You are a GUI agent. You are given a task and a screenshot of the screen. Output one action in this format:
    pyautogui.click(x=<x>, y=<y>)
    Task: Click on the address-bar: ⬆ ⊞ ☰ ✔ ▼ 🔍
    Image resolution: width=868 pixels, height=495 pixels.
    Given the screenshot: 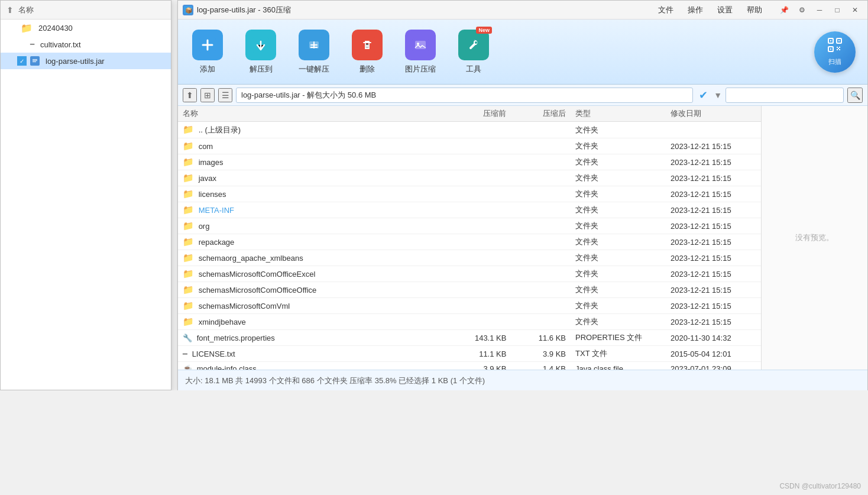 What is the action you would take?
    pyautogui.click(x=523, y=95)
    